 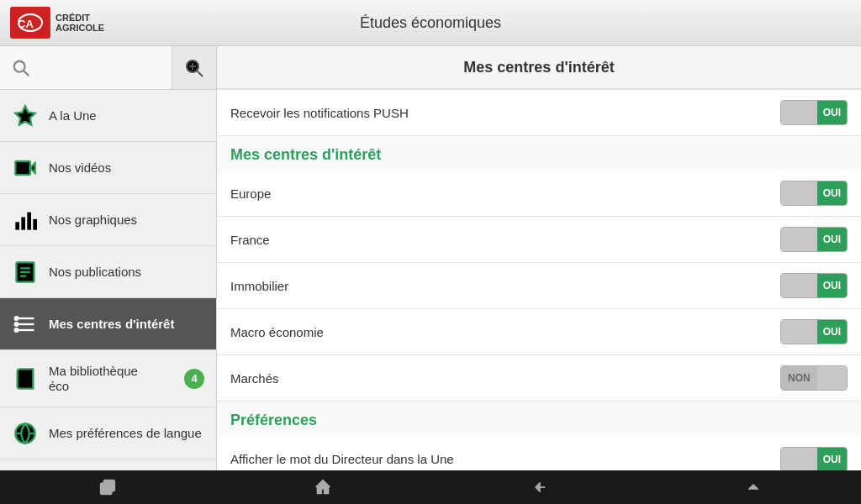 What do you see at coordinates (108, 324) in the screenshot?
I see `sidebar-item-mes-centres: Mes centres d'intérêt` at bounding box center [108, 324].